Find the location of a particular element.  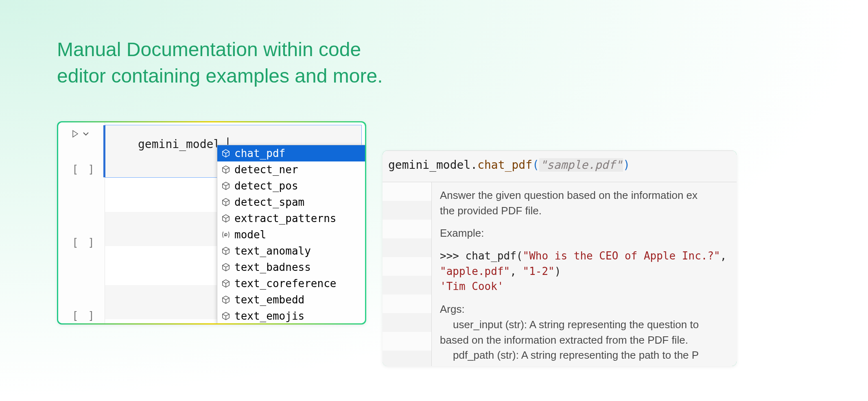

autocomplete-item-label: chat_pdf is located at coordinates (260, 153).